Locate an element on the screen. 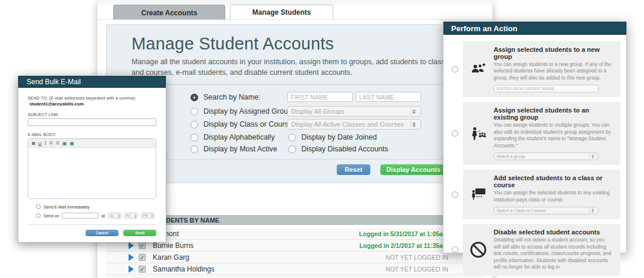 The image size is (644, 278). tab-bar: Create Accounts Manage Students is located at coordinates (295, 12).